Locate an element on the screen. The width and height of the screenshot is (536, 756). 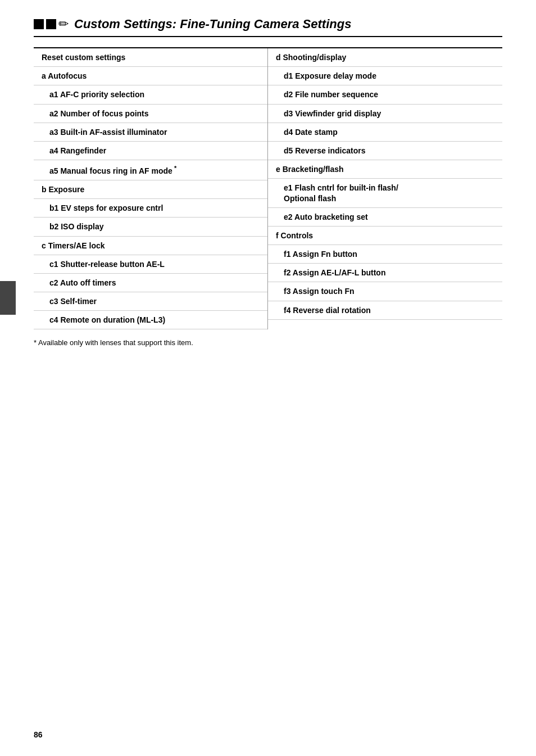
menu-item-a: a Autofocus is located at coordinates (151, 76).